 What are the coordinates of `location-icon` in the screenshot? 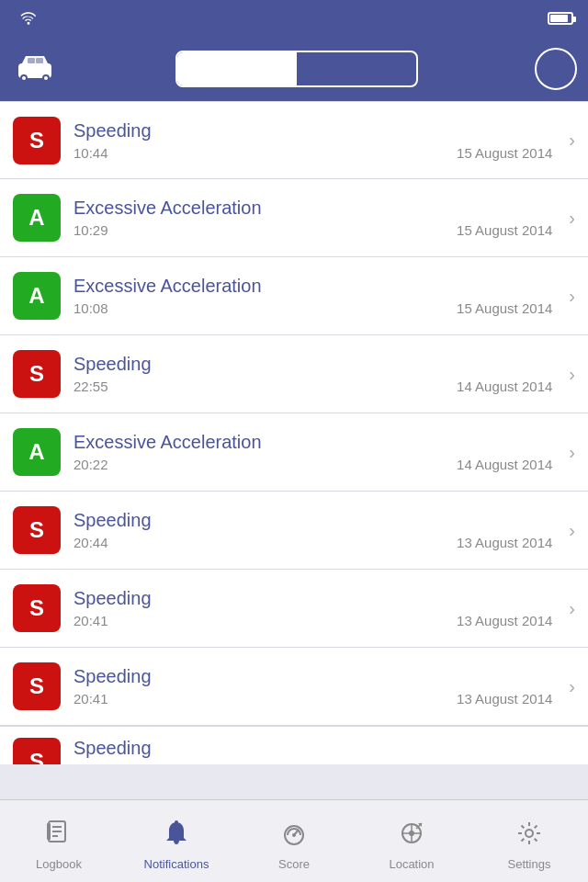 It's located at (412, 836).